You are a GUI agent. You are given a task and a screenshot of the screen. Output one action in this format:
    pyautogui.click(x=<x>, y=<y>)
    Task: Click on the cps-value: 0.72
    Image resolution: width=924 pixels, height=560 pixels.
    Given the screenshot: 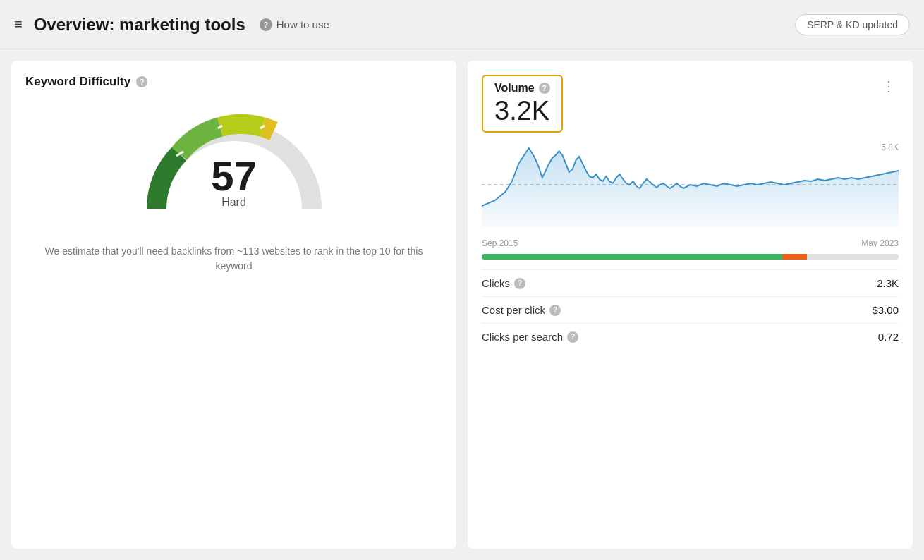 What is the action you would take?
    pyautogui.click(x=889, y=337)
    